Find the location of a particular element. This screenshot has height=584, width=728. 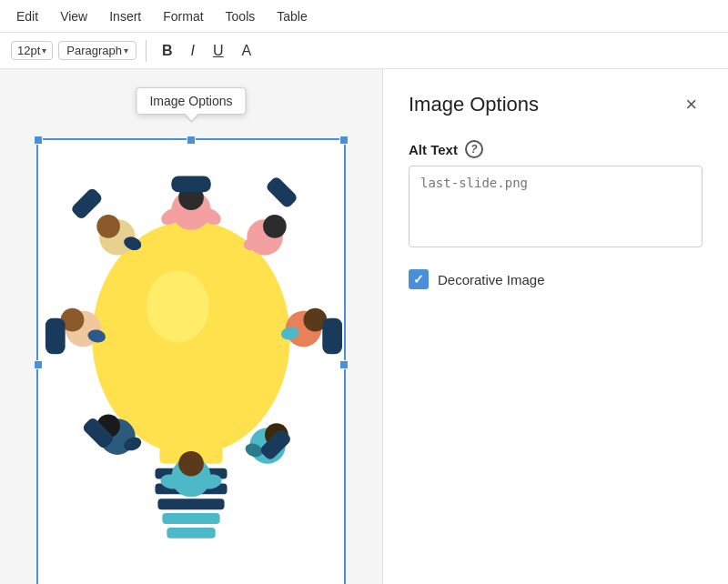

menu-insert: Insert is located at coordinates (126, 16).